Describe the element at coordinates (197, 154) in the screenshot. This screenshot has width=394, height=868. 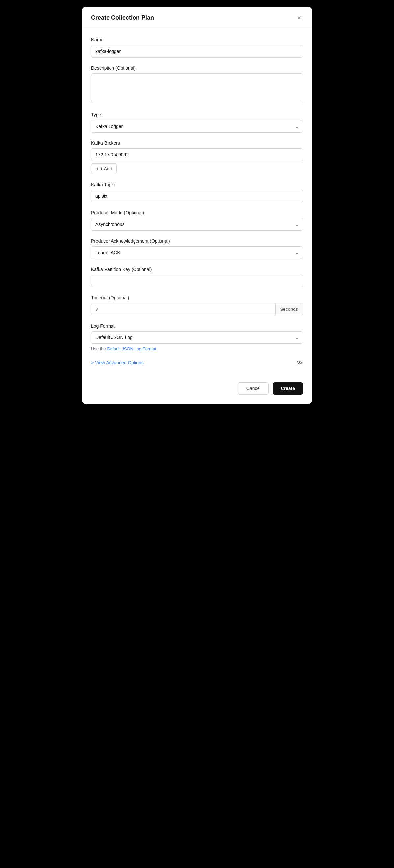
I see `broker-row` at that location.